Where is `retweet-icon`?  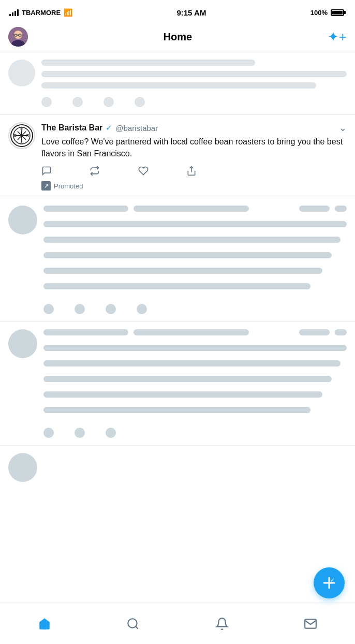 retweet-icon is located at coordinates (95, 171).